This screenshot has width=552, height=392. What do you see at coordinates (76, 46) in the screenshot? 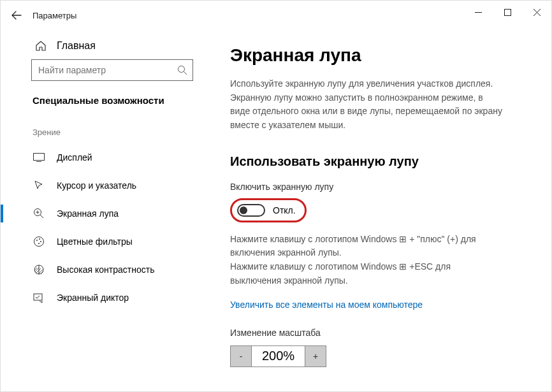
I see `sidebar-home-label: Главная` at bounding box center [76, 46].